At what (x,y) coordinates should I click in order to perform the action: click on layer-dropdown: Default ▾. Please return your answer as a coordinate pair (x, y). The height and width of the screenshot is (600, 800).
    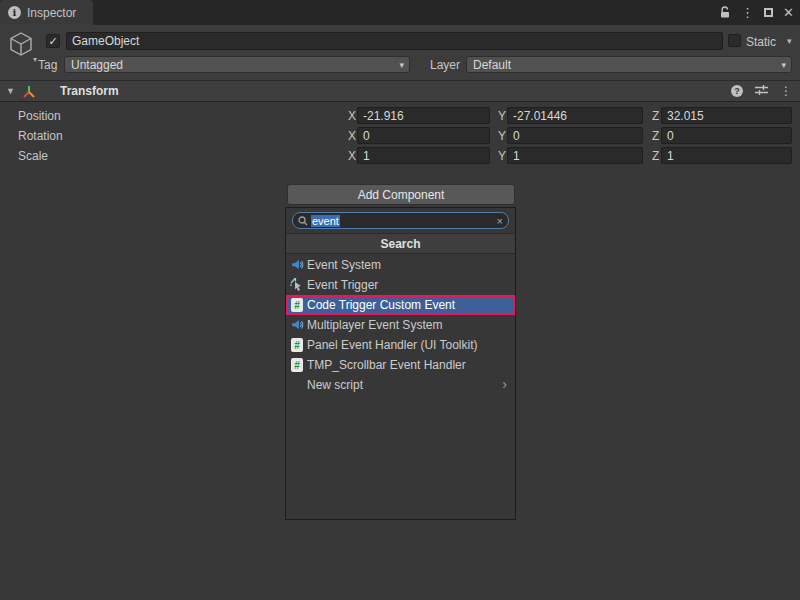
    Looking at the image, I should click on (629, 64).